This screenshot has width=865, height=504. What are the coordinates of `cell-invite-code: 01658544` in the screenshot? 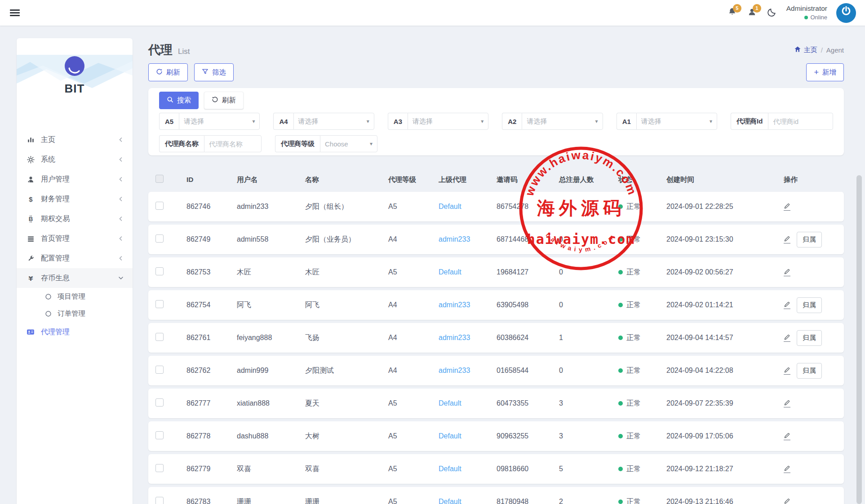 It's located at (528, 371).